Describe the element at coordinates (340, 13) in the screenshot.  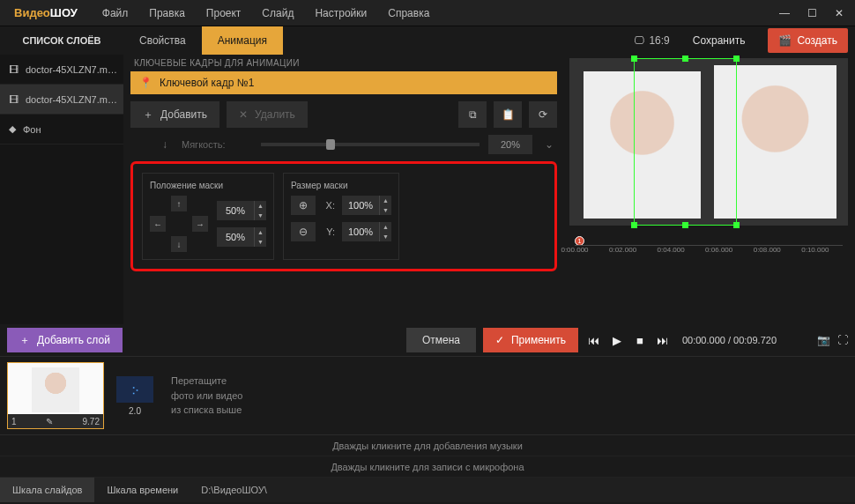
I see `menu-settings: Настройки` at that location.